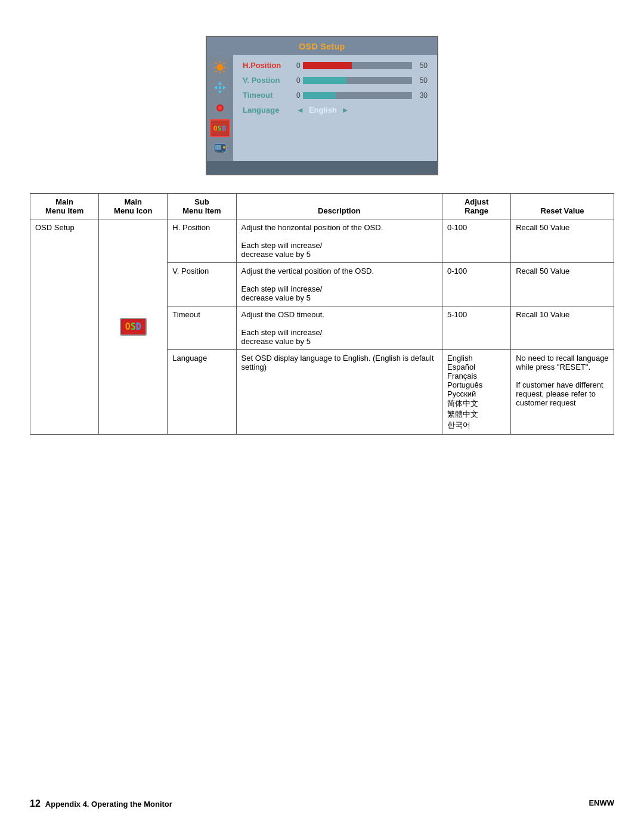 This screenshot has width=644, height=833. Describe the element at coordinates (421, 95) in the screenshot. I see `osd-timeout-val: 30` at that location.